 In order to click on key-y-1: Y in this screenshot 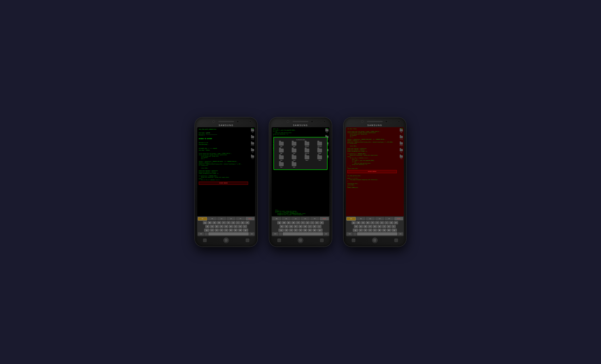, I will do `click(229, 223)`.